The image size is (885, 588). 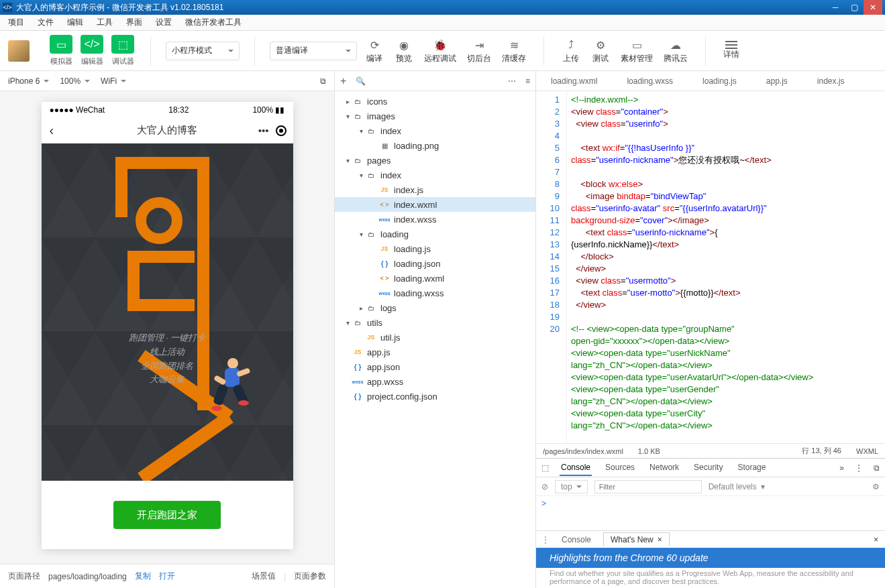 I want to click on context-select: top, so click(x=572, y=487).